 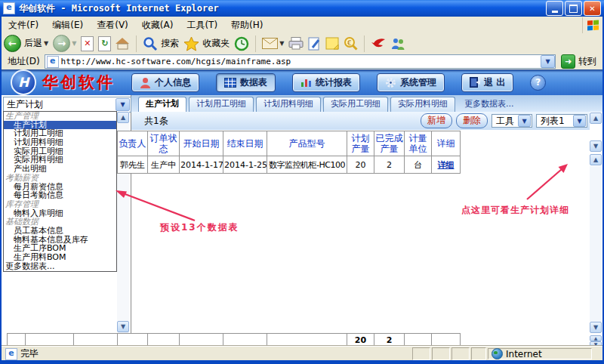 What do you see at coordinates (334, 83) in the screenshot?
I see `nav-reports-label: 统计报表` at bounding box center [334, 83].